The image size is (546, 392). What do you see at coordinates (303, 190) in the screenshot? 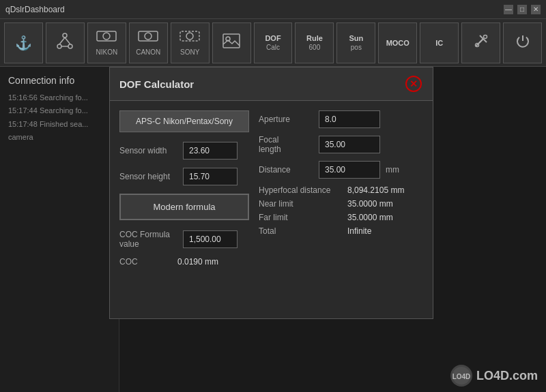
I see `hyperfocal-label: Hyperfocal distance` at bounding box center [303, 190].